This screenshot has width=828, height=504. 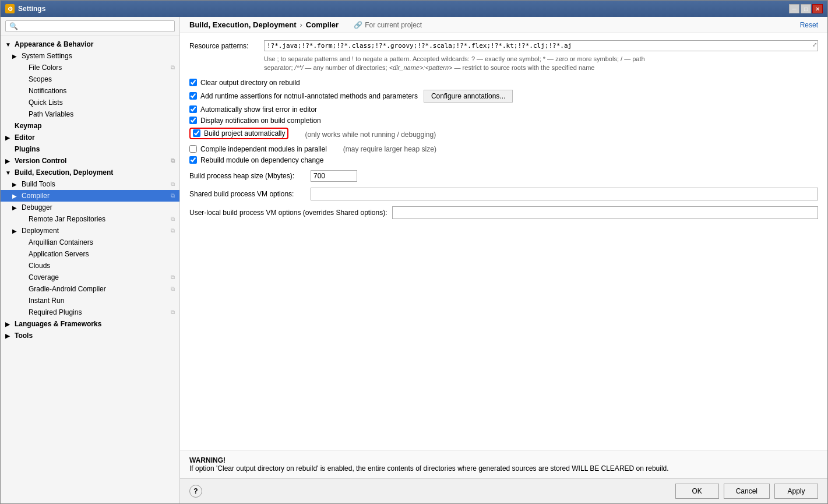 What do you see at coordinates (68, 289) in the screenshot?
I see `sidebar-item-label: Gradle-Android Compiler` at bounding box center [68, 289].